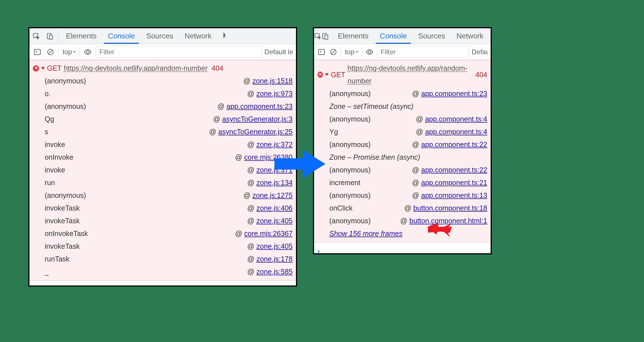  Describe the element at coordinates (402, 248) in the screenshot. I see `console-prompt: ›` at that location.